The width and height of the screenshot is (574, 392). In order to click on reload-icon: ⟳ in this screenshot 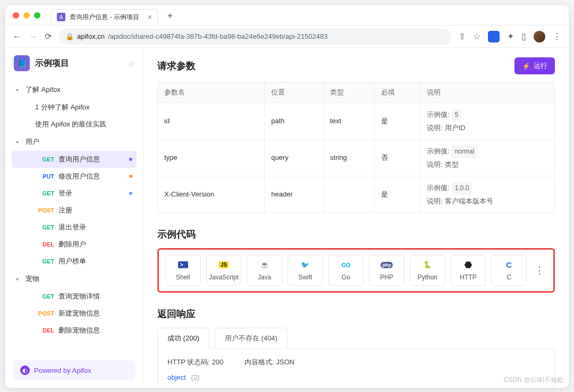, I will do `click(48, 36)`.